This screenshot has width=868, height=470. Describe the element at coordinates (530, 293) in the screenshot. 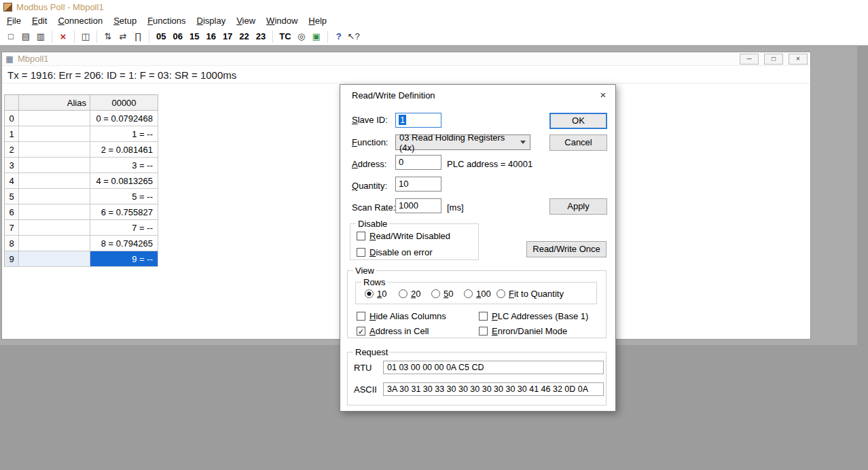

I see `fit-to-quantity-radio: Fit to Quantity` at that location.